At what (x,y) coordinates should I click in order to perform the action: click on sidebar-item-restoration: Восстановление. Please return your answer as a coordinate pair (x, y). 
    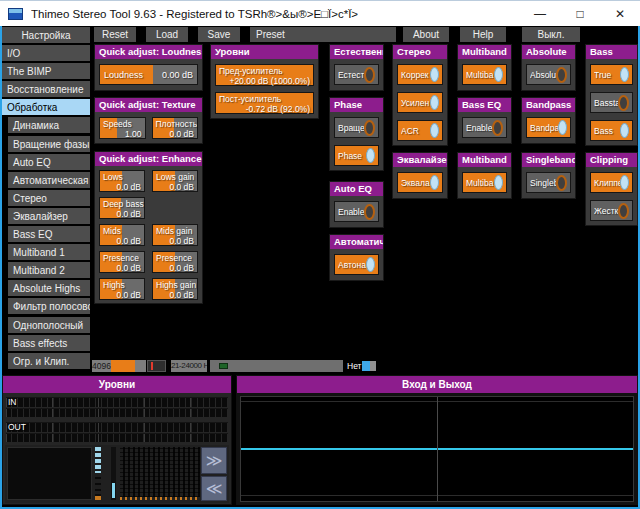
    Looking at the image, I should click on (46, 89).